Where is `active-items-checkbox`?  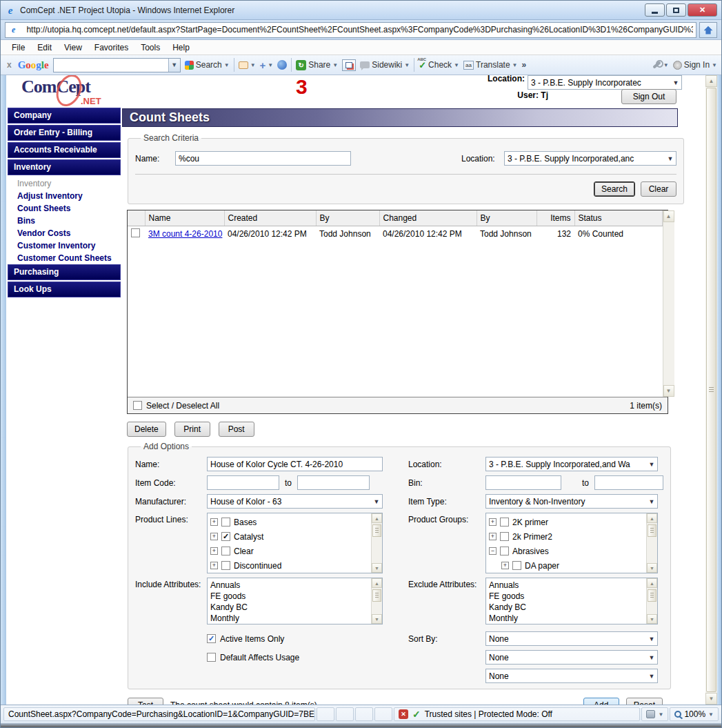
active-items-checkbox is located at coordinates (211, 639).